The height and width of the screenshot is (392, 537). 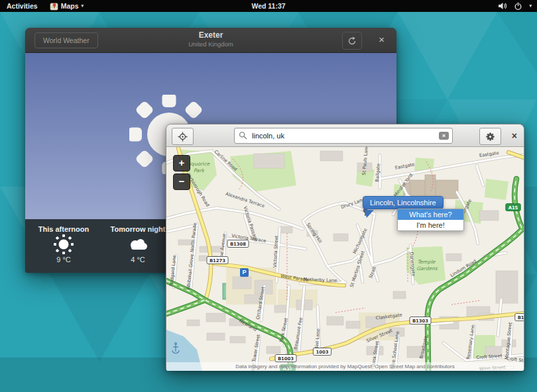 What do you see at coordinates (138, 229) in the screenshot?
I see `forecast-label: Tomorrow night` at bounding box center [138, 229].